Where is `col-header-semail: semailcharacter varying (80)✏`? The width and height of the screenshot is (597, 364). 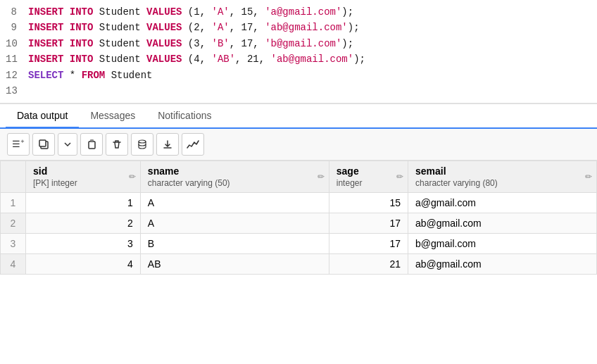
col-header-semail: semailcharacter varying (80)✏ is located at coordinates (503, 177).